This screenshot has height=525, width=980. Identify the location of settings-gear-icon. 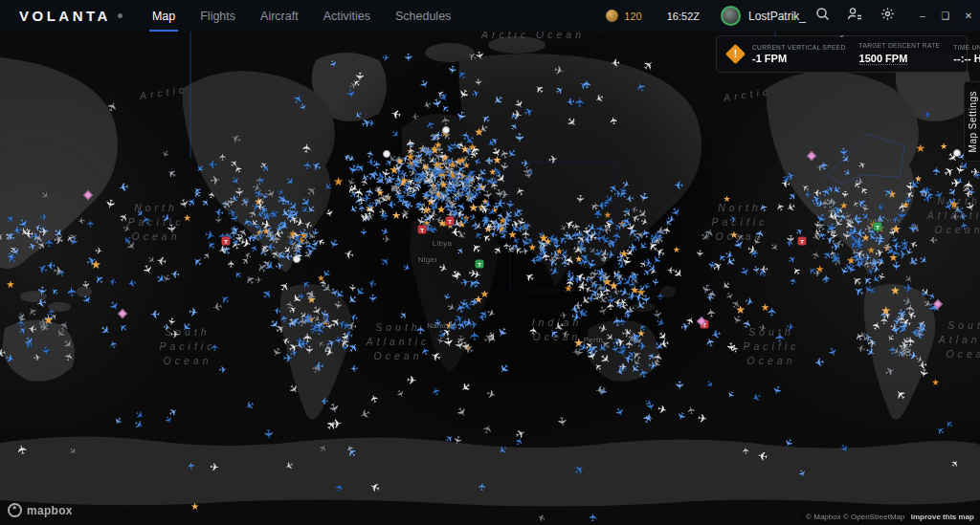
(887, 15).